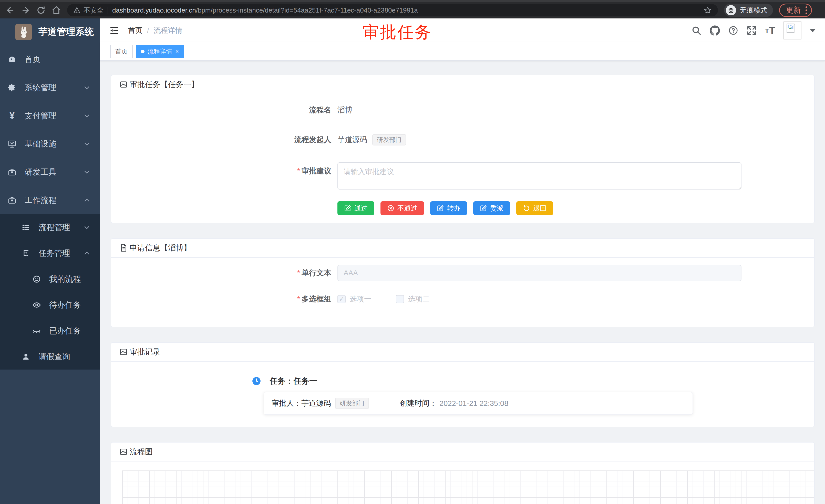 This screenshot has width=825, height=504. Describe the element at coordinates (141, 452) in the screenshot. I see `card-title: 流程图` at that location.